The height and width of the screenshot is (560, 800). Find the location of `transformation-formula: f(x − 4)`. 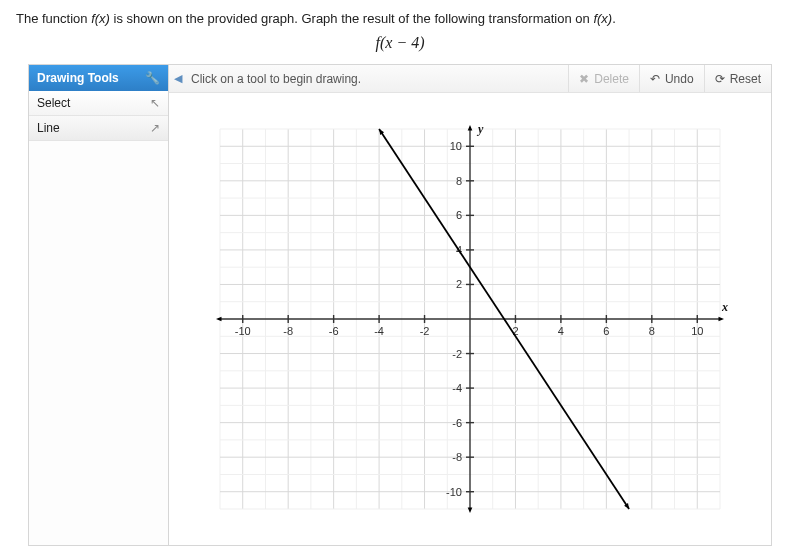

transformation-formula: f(x − 4) is located at coordinates (400, 46).